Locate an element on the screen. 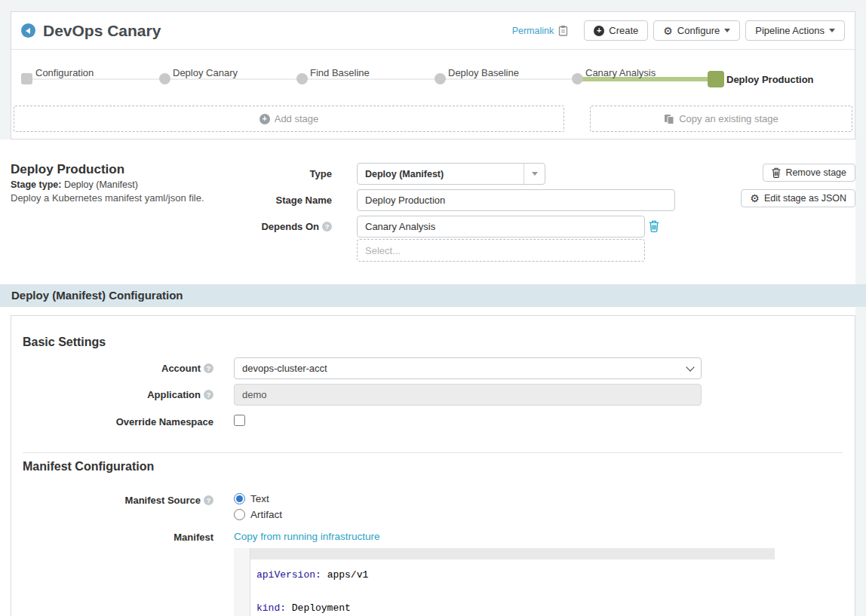 The height and width of the screenshot is (616, 866). stage-node-deploy-baseline is located at coordinates (441, 78).